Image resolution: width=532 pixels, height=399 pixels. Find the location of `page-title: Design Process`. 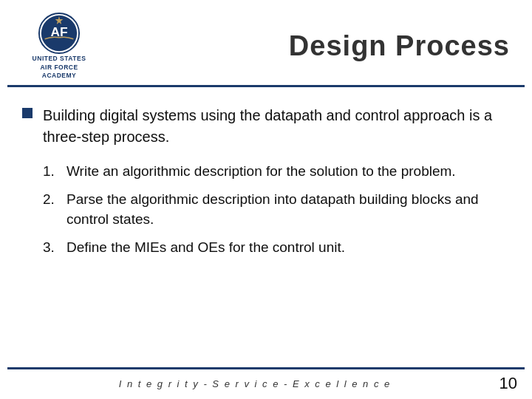

page-title: Design Process is located at coordinates (314, 46).